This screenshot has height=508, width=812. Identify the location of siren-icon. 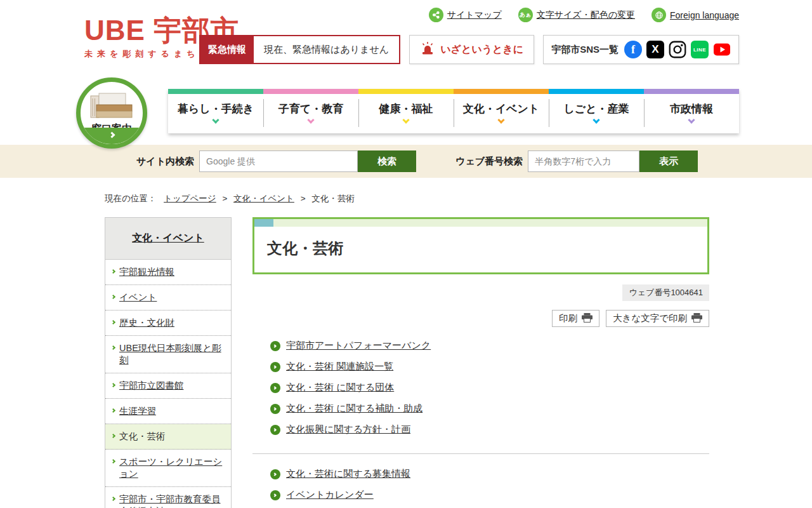
(428, 50).